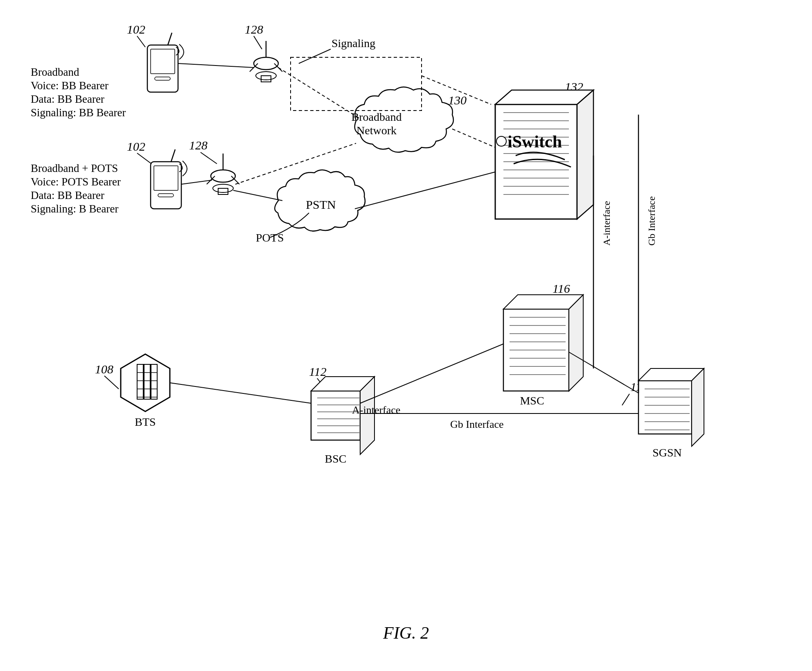 This screenshot has width=812, height=671. What do you see at coordinates (145, 422) in the screenshot?
I see `svg-text: BTS` at bounding box center [145, 422].